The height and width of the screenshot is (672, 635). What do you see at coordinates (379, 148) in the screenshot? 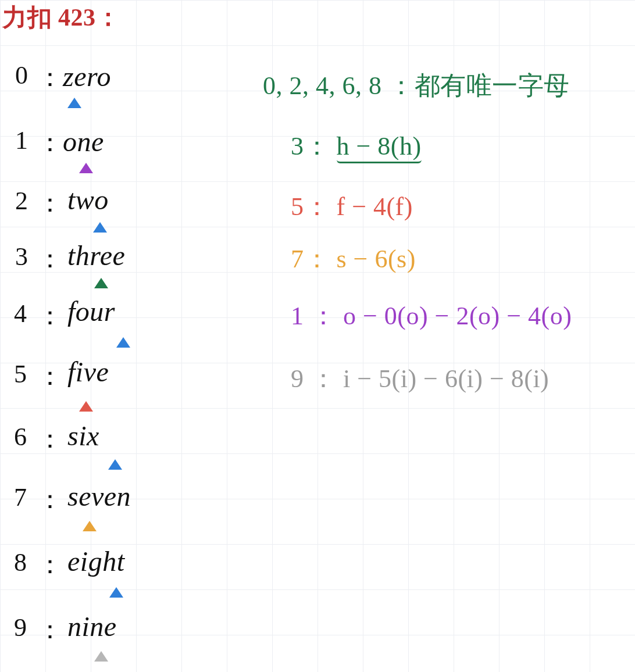
I see `note-three-formula: h − 8(h)` at bounding box center [379, 148].